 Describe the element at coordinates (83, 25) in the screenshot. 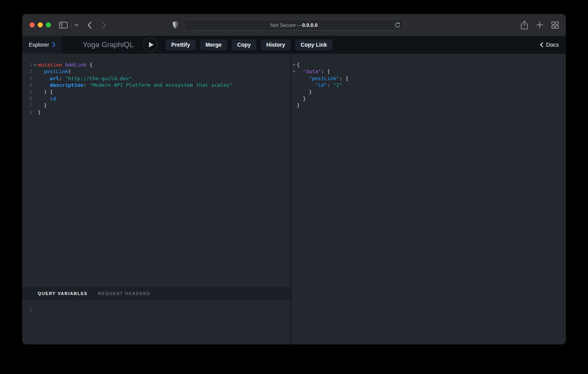

I see `chrome-left-controls` at that location.